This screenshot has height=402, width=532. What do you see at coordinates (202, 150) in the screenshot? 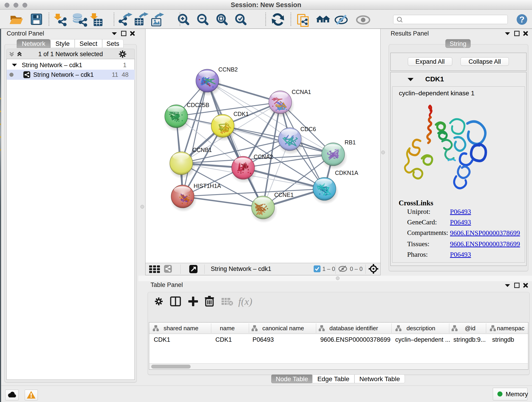
I see `svg-text: CCNB1` at bounding box center [202, 150].